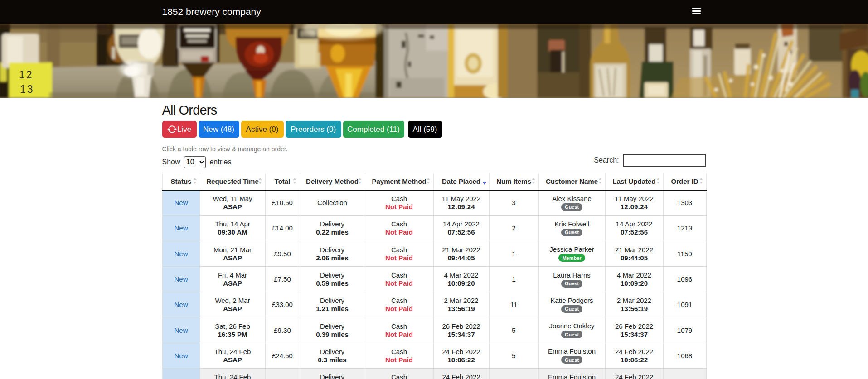 This screenshot has height=379, width=868. I want to click on svg-text: 13, so click(27, 89).